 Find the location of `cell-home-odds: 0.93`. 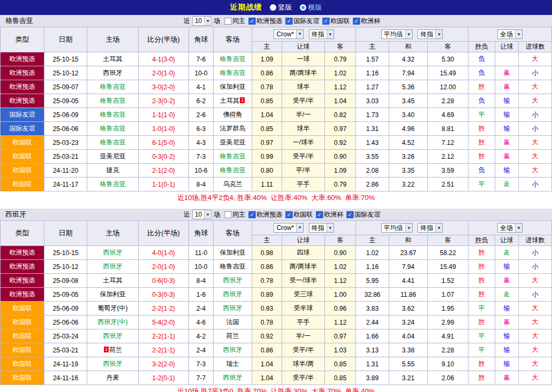

cell-home-odds: 0.93 is located at coordinates (267, 309).